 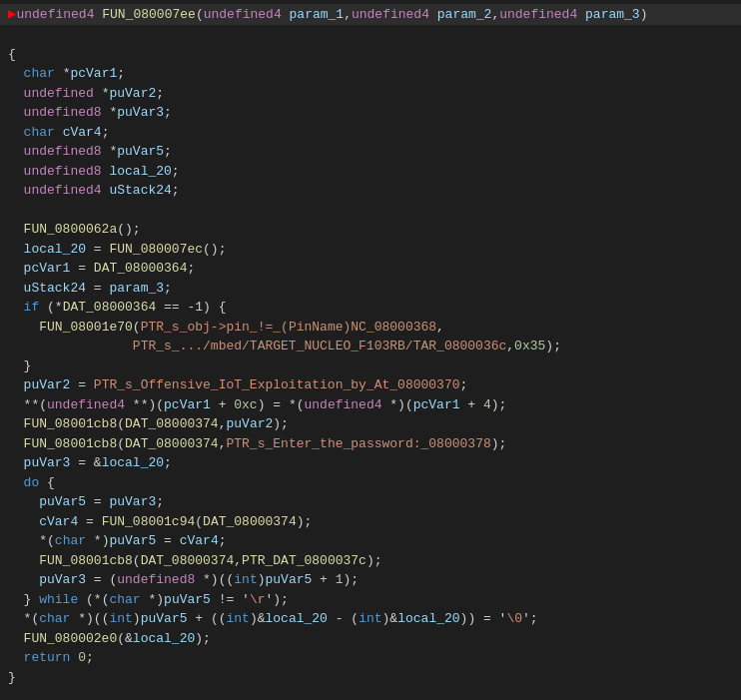 What do you see at coordinates (343, 405) in the screenshot?
I see `token: undefined4` at bounding box center [343, 405].